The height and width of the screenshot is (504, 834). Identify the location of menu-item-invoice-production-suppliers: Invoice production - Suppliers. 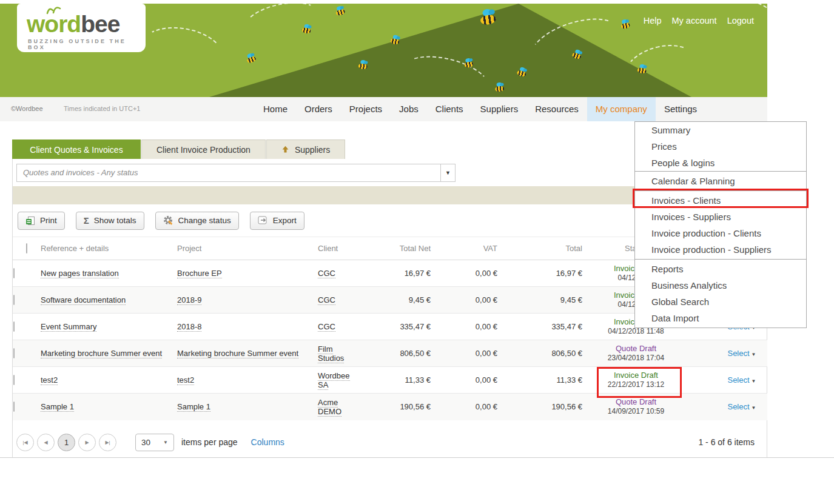
(721, 250).